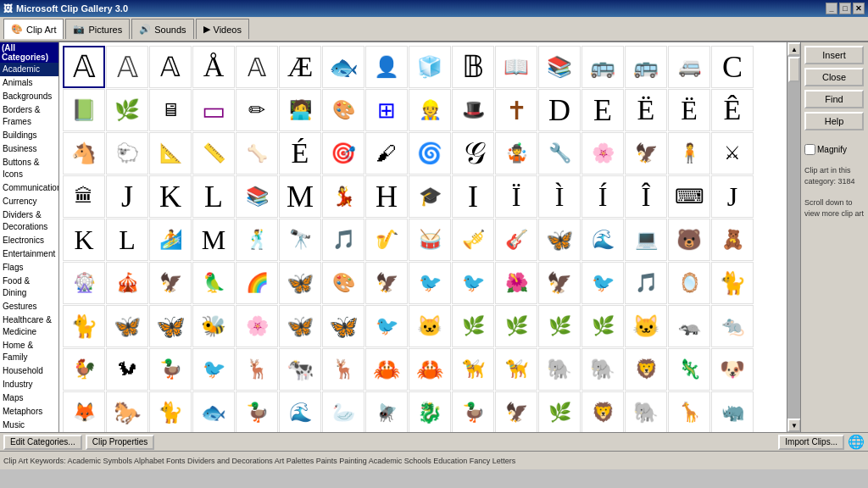 The image size is (868, 488). Describe the element at coordinates (430, 197) in the screenshot. I see `clip-cell: 🎓` at that location.